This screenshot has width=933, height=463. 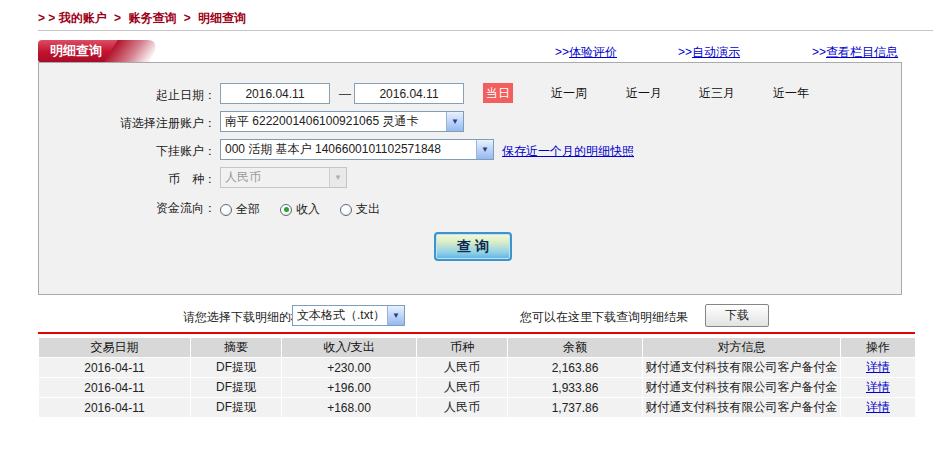 What do you see at coordinates (348, 150) in the screenshot?
I see `sub-account-value: 000 活期 基本户 1406600101102571848` at bounding box center [348, 150].